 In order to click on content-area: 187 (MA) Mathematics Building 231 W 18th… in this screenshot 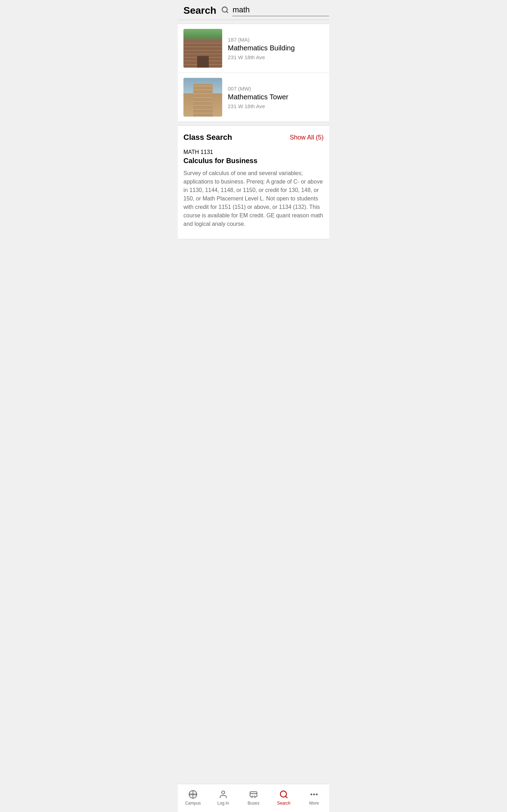, I will do `click(254, 147)`.